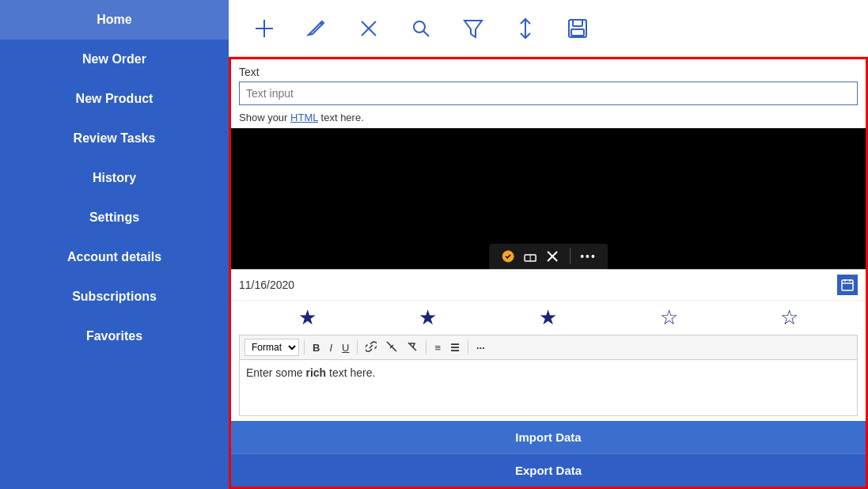 This screenshot has width=868, height=489. What do you see at coordinates (316, 348) in the screenshot?
I see `bold-button: B` at bounding box center [316, 348].